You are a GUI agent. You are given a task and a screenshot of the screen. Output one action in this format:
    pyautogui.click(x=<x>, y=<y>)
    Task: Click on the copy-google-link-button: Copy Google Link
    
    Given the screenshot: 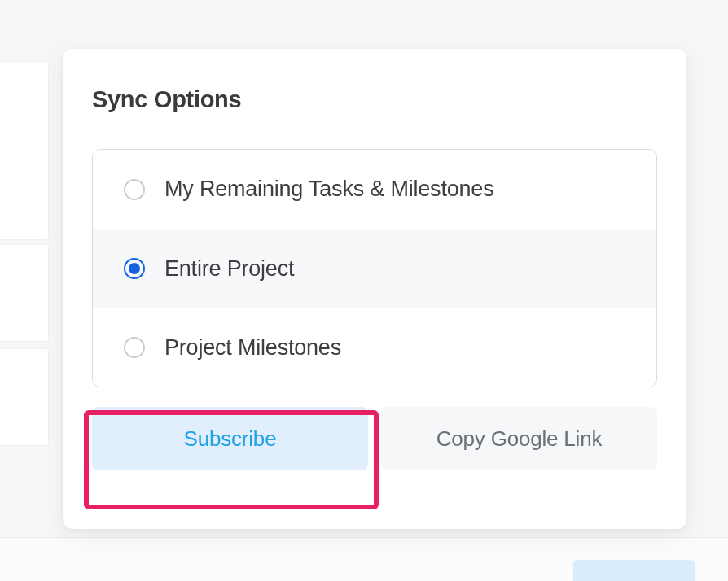 What is the action you would take?
    pyautogui.click(x=520, y=439)
    